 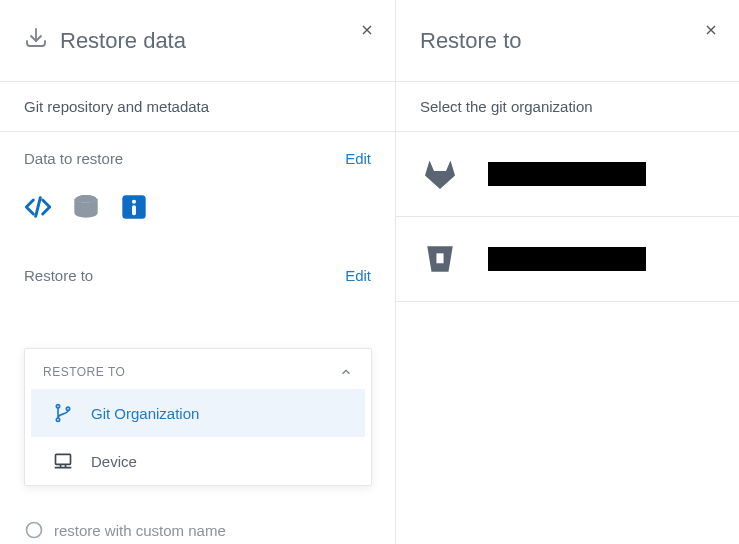 What do you see at coordinates (198, 461) in the screenshot?
I see `dropdown-item-device: Device` at bounding box center [198, 461].